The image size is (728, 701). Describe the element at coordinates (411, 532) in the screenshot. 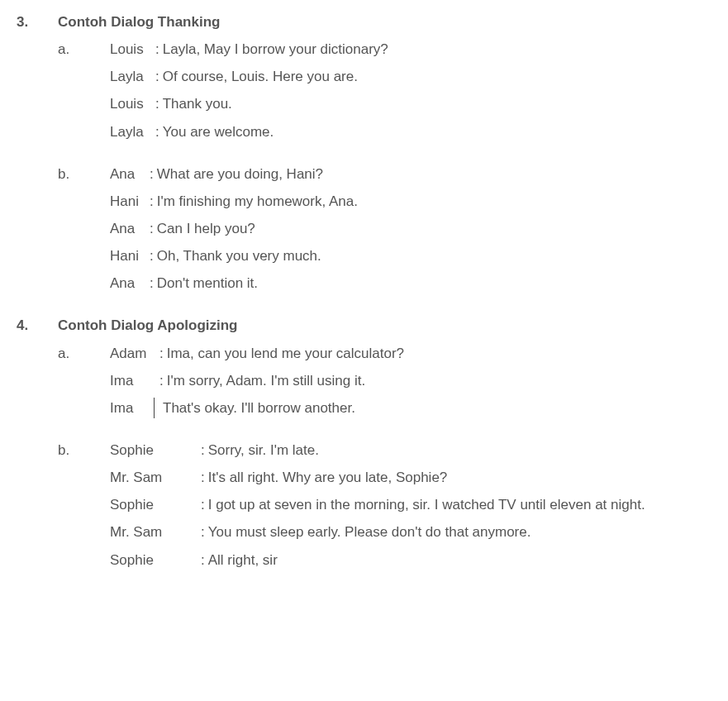

I see `dialog-line: Mr. Sam:You must sleep early. Please don…` at that location.